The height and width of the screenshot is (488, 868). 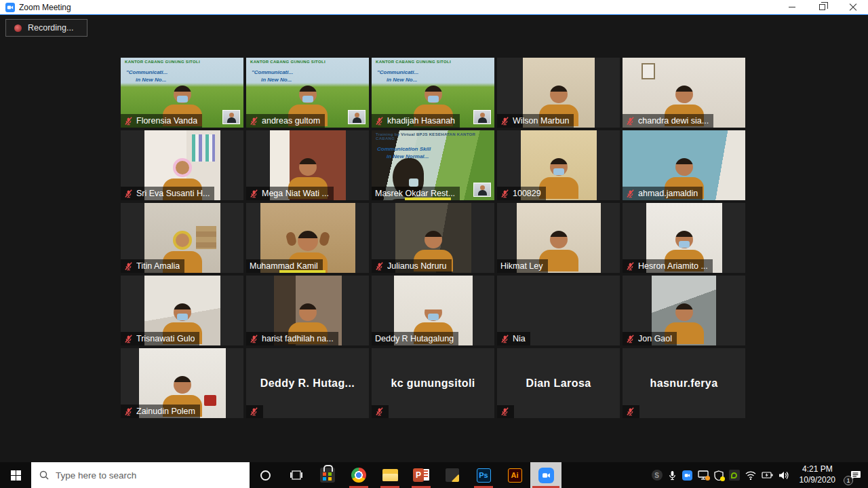 I want to click on zoom-app-icon, so click(x=547, y=475).